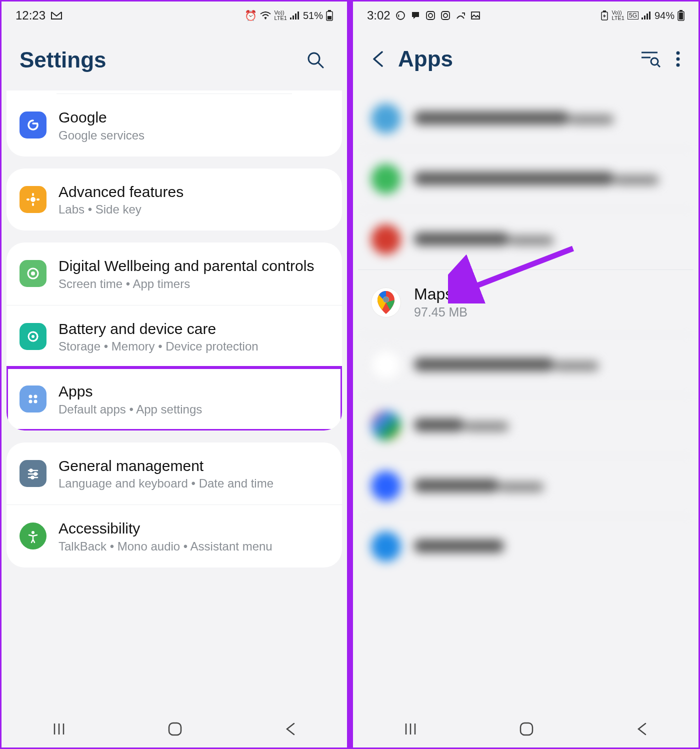  What do you see at coordinates (386, 302) in the screenshot?
I see `maps-icon` at bounding box center [386, 302].